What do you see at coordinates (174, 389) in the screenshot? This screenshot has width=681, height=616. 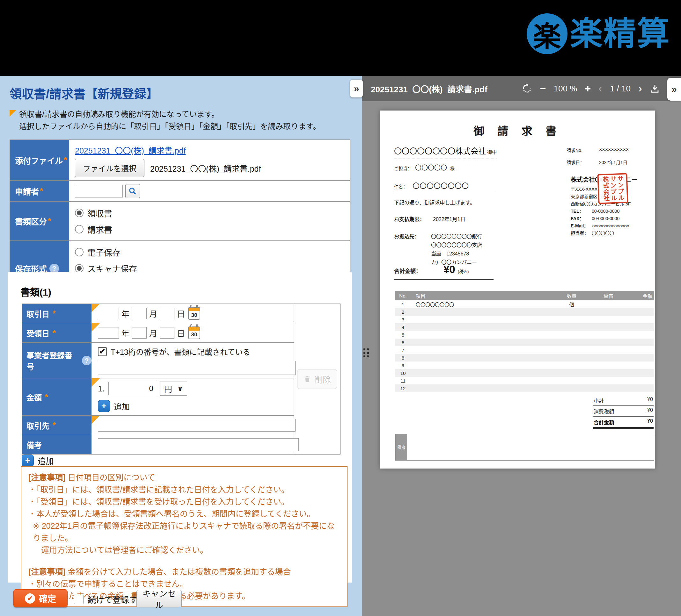 I see `amount-unit-select: 円 ∨` at bounding box center [174, 389].